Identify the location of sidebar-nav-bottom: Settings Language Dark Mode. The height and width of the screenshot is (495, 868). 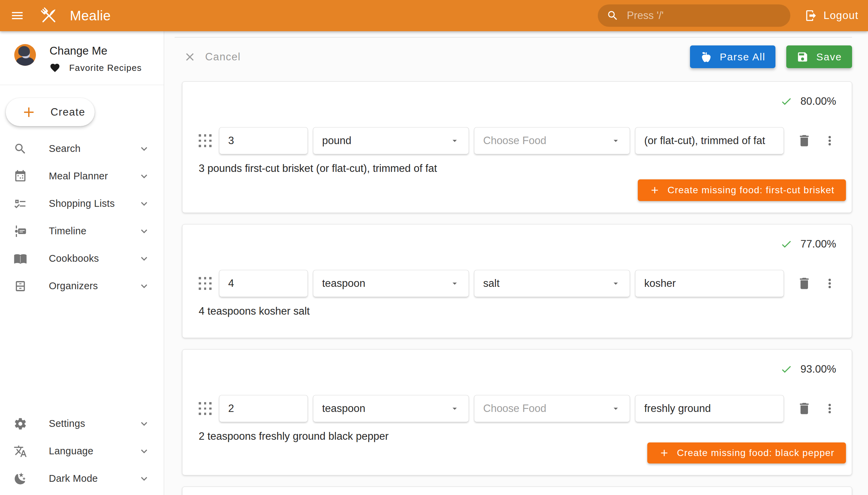
(82, 453).